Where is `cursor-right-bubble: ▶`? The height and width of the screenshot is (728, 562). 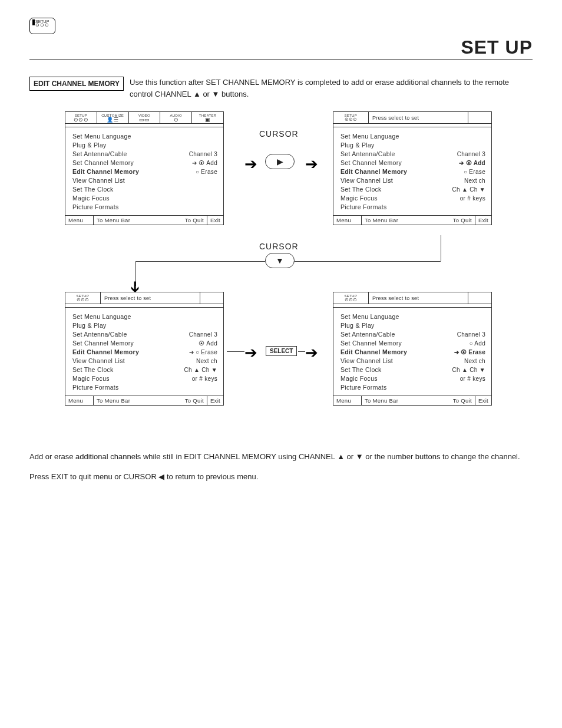
cursor-right-bubble: ▶ is located at coordinates (280, 162).